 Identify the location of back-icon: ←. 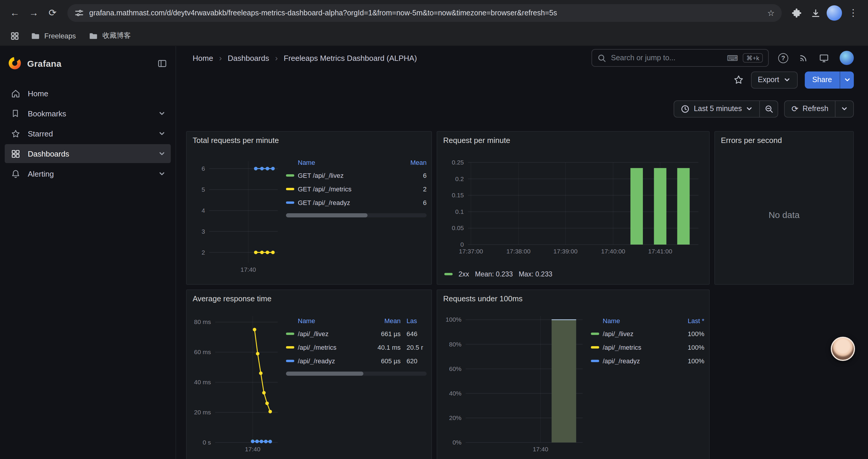
(15, 13).